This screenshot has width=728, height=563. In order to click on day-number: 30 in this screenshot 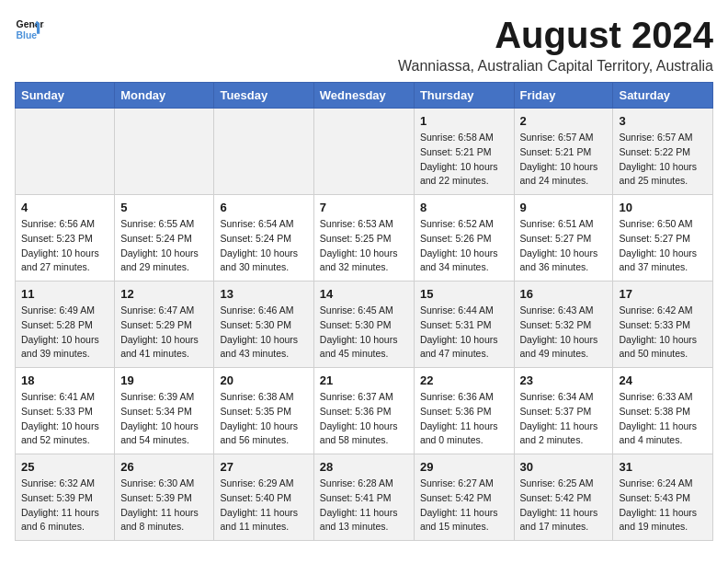, I will do `click(564, 467)`.